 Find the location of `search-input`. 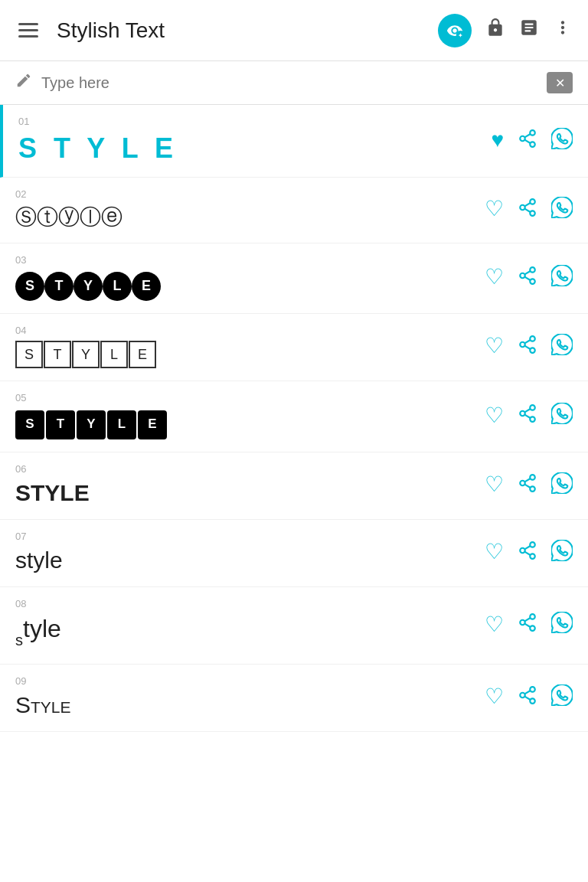

search-input is located at coordinates (294, 83).